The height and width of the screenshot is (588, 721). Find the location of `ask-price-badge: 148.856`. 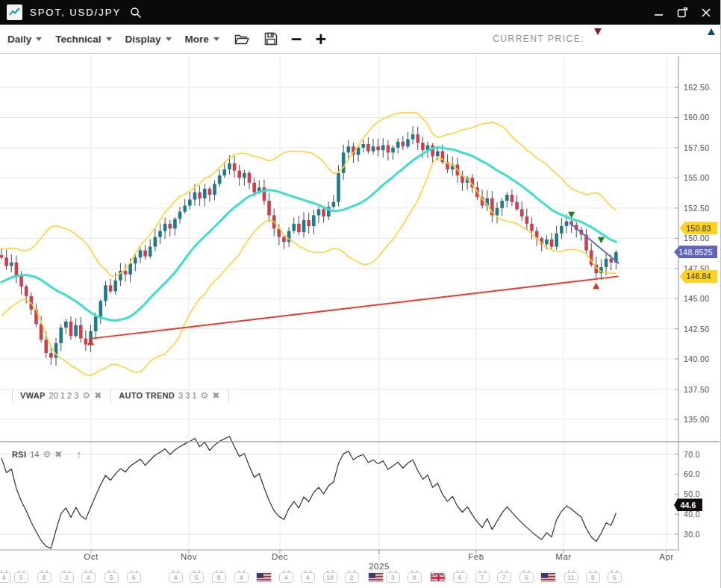

ask-price-badge: 148.856 is located at coordinates (686, 39).